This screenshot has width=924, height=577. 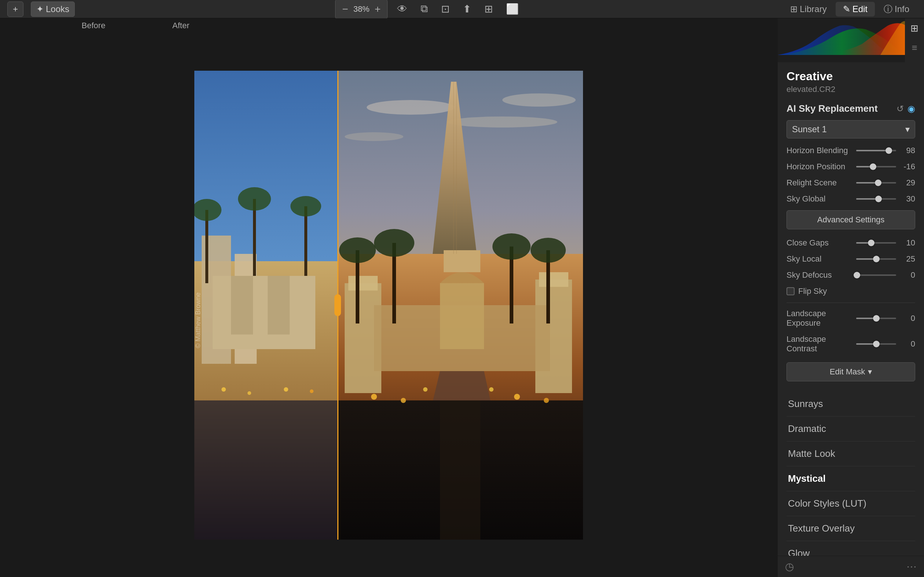 What do you see at coordinates (177, 26) in the screenshot?
I see `after-label: After` at bounding box center [177, 26].